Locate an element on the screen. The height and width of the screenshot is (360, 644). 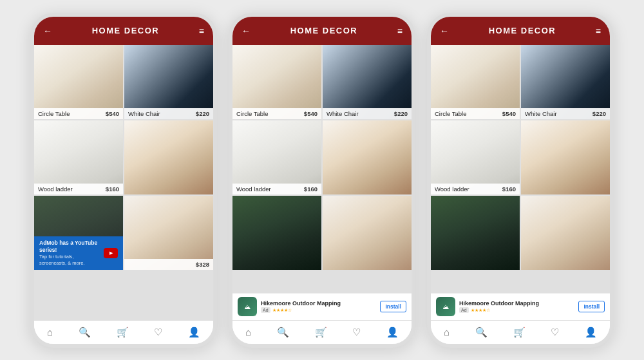
nav-profile-1: 👤 is located at coordinates (194, 332).